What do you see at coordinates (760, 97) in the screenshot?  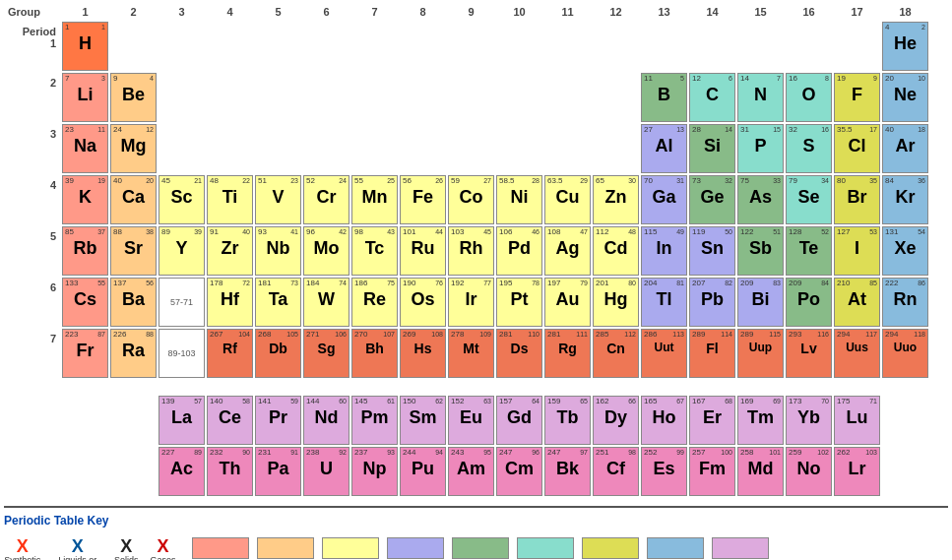 I see `element-N: 14 7 N` at bounding box center [760, 97].